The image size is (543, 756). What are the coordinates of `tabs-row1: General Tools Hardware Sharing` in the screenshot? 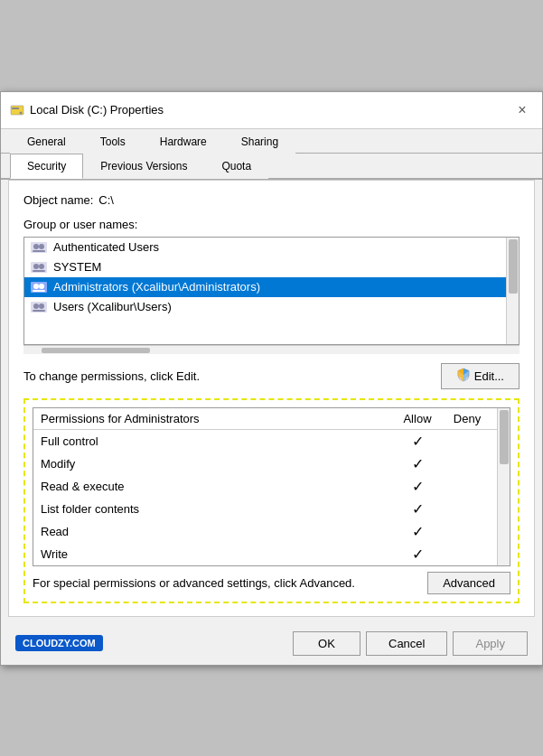 It's located at (271, 141).